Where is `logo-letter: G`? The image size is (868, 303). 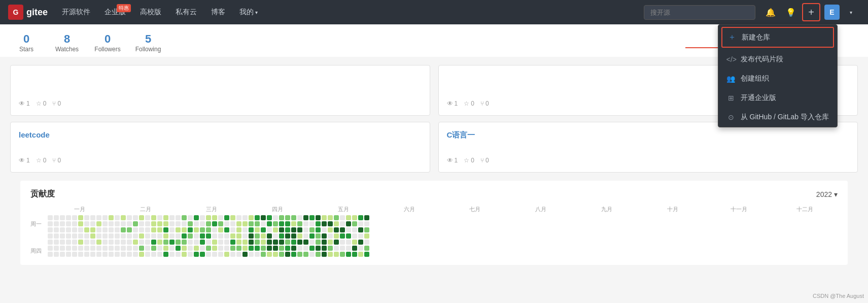 logo-letter: G is located at coordinates (16, 12).